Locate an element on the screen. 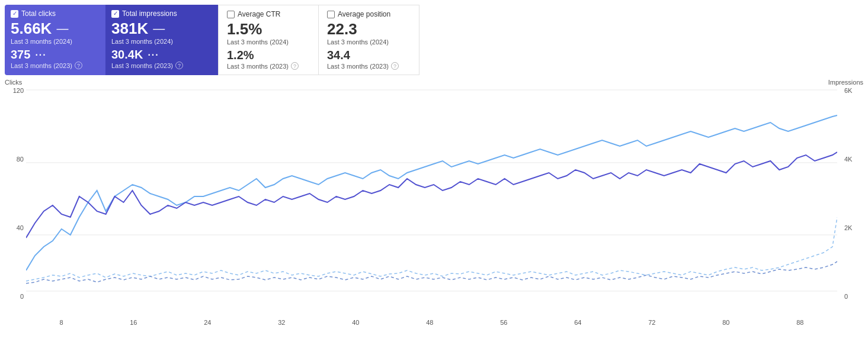 The height and width of the screenshot is (355, 868). metric-total-clicks-sub1: Last 3 months (2024) is located at coordinates (54, 41).